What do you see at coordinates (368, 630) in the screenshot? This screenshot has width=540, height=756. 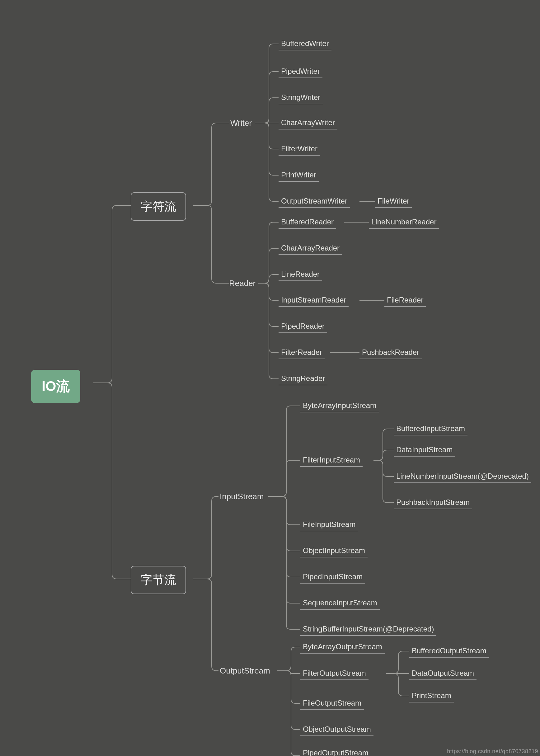 I see `leaf-stringbufferinputstream: StringBufferInputStream(@Deprecated)` at bounding box center [368, 630].